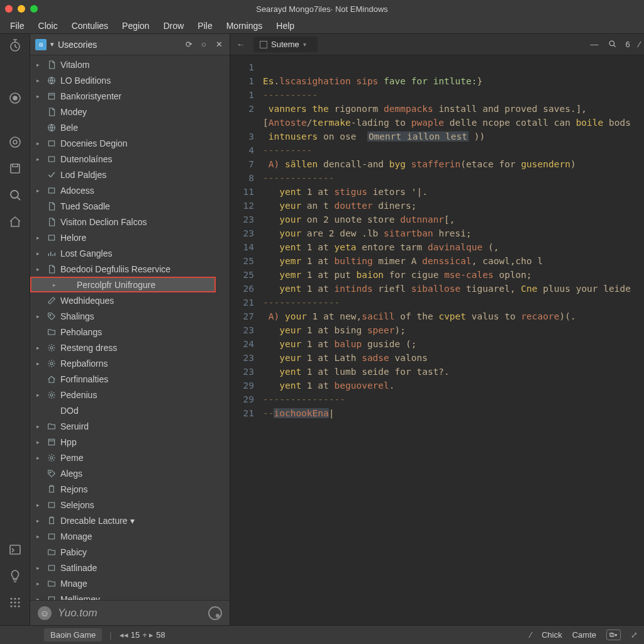  What do you see at coordinates (130, 584) in the screenshot?
I see `sidebar-item: ▸Mnage` at bounding box center [130, 584].